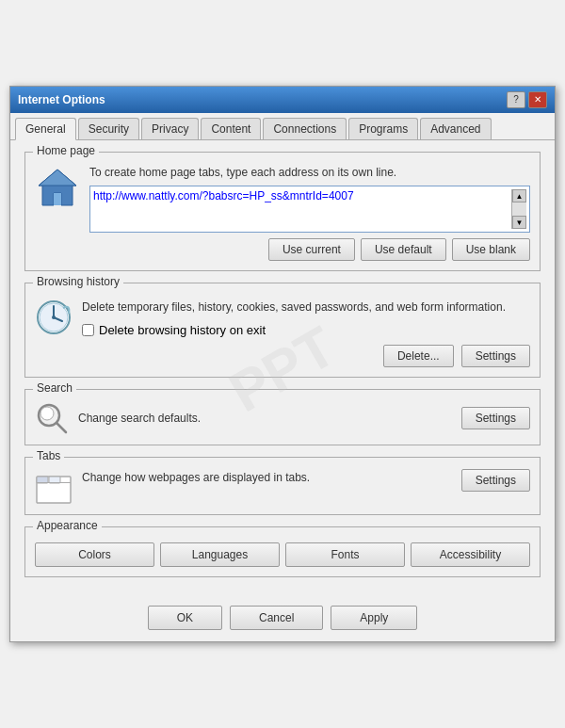 This screenshot has width=565, height=728. I want to click on search-section: Search Change search defaults. Settings, so click(282, 417).